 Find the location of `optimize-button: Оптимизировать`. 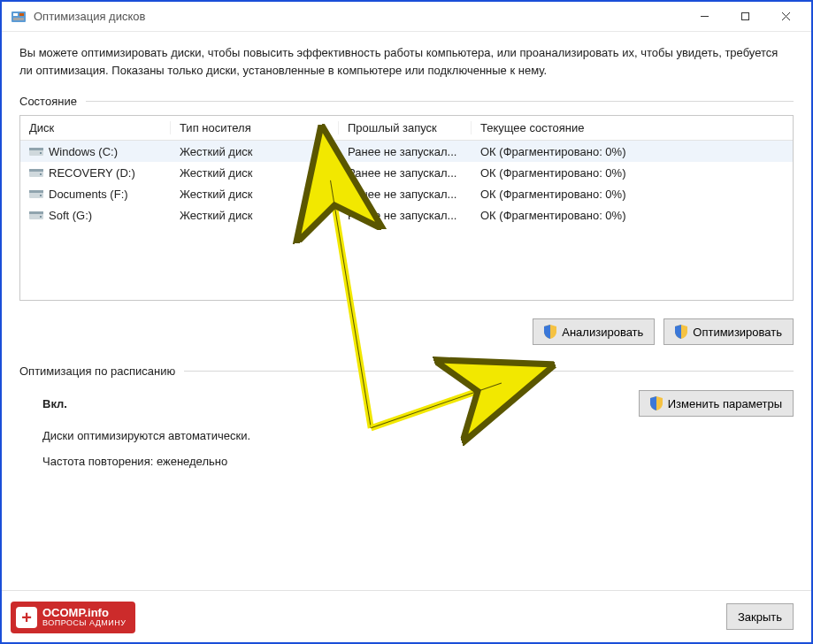

optimize-button: Оптимизировать is located at coordinates (729, 332).